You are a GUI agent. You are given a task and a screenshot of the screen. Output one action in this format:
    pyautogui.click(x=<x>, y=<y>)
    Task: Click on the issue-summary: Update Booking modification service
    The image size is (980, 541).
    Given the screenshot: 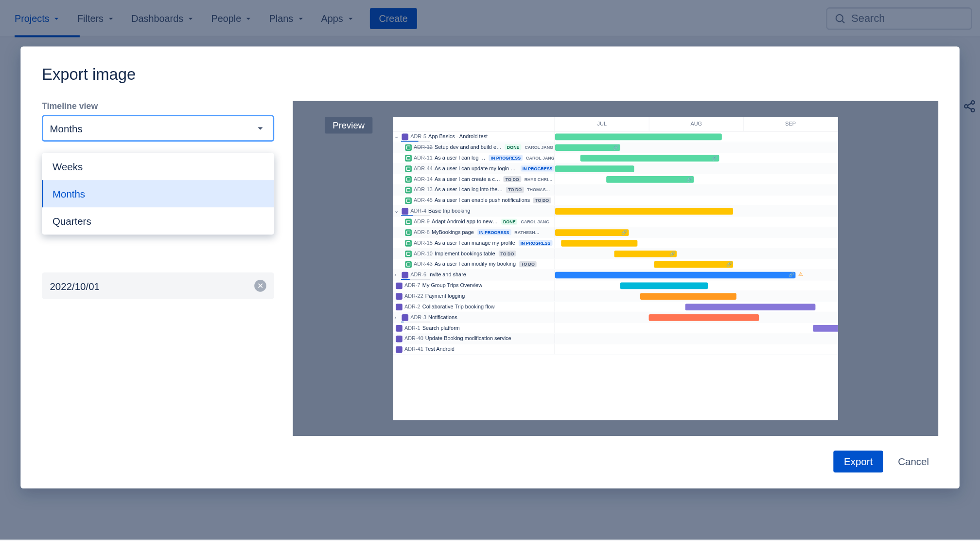 What is the action you would take?
    pyautogui.click(x=469, y=339)
    